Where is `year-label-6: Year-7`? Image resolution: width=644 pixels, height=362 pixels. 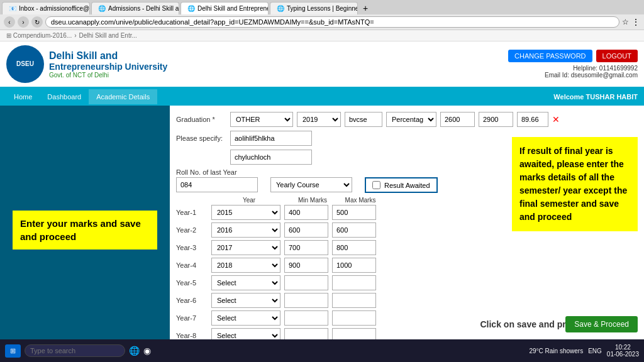 year-label-6: Year-7 is located at coordinates (192, 318).